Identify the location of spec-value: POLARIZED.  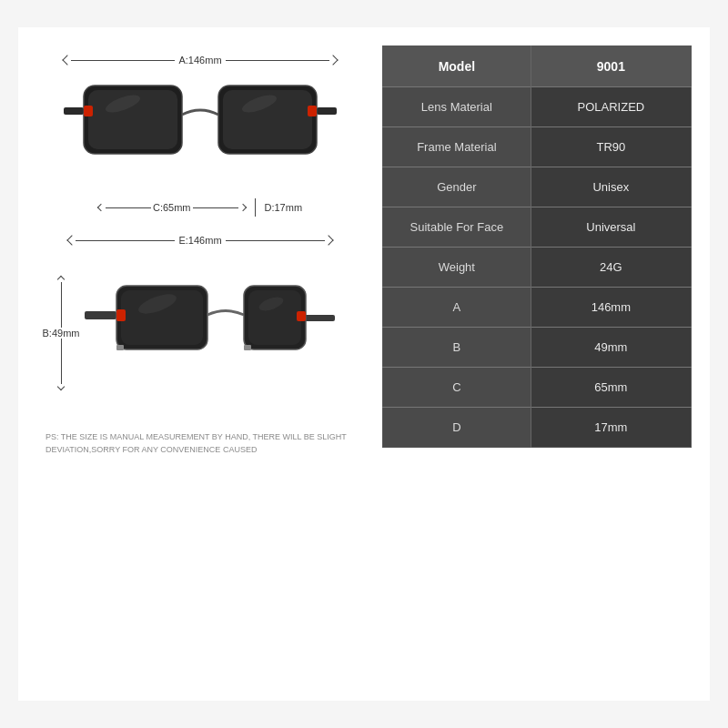
(611, 107).